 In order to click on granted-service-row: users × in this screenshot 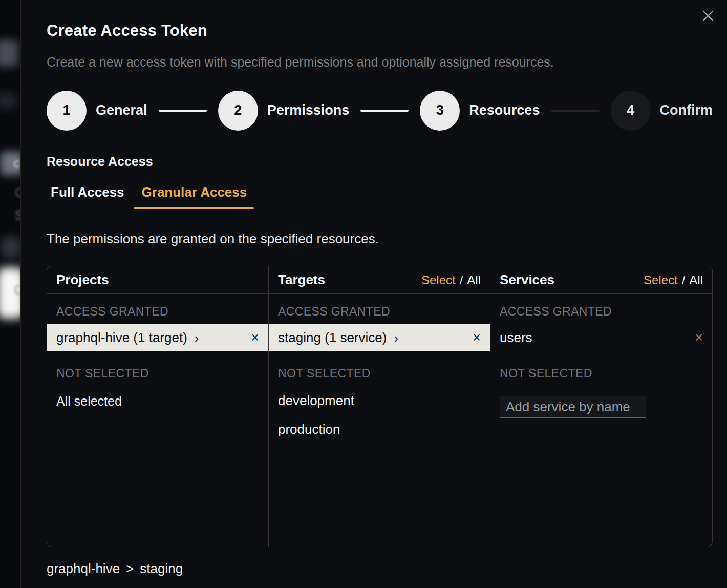, I will do `click(601, 338)`.